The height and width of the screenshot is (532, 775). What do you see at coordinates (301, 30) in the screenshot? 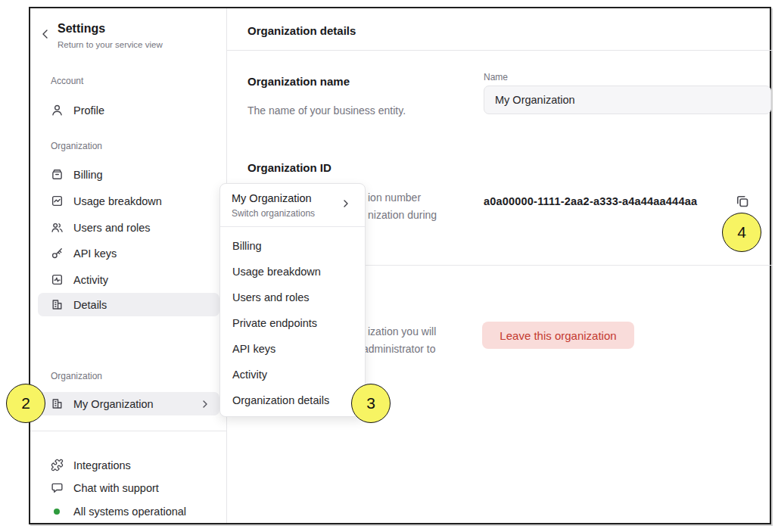
I see `page-title: Organization details` at bounding box center [301, 30].